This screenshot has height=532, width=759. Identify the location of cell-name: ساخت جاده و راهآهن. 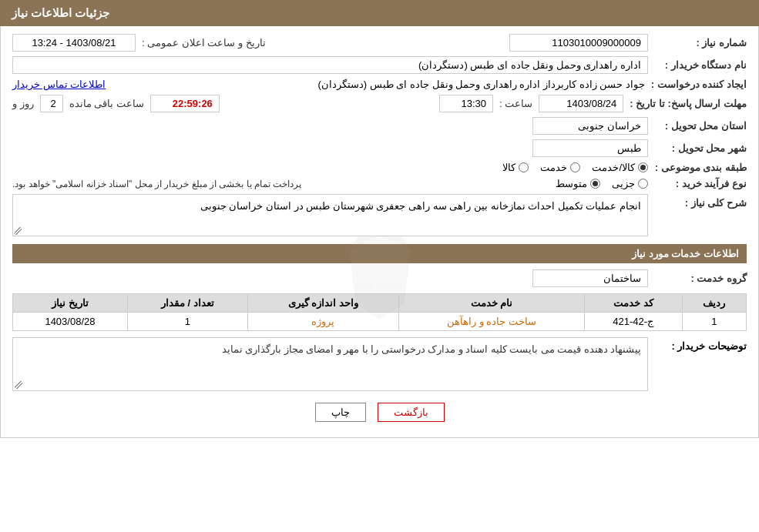
(492, 322).